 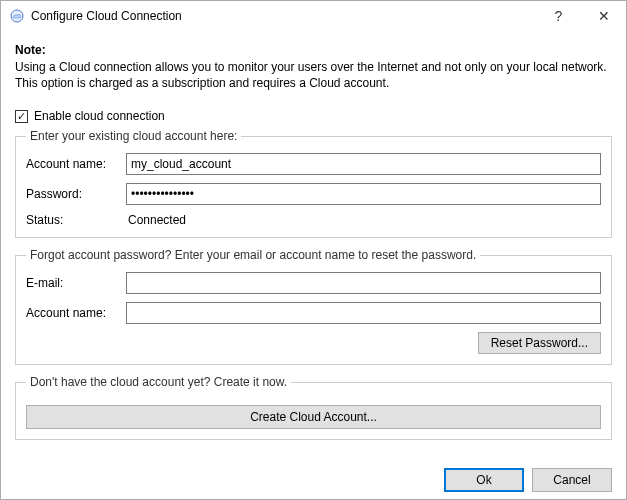 I want to click on create-account-group: Don't have the cloud account yet? Create…, so click(x=314, y=408).